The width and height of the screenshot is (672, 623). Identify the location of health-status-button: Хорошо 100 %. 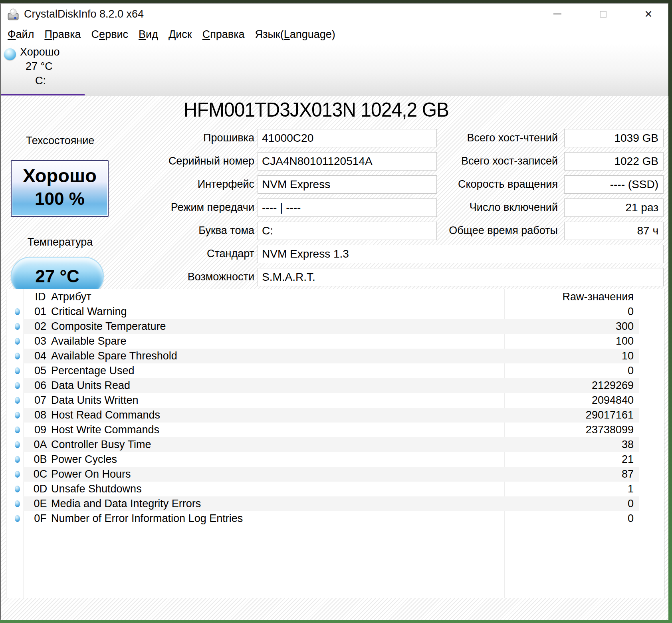
(60, 188).